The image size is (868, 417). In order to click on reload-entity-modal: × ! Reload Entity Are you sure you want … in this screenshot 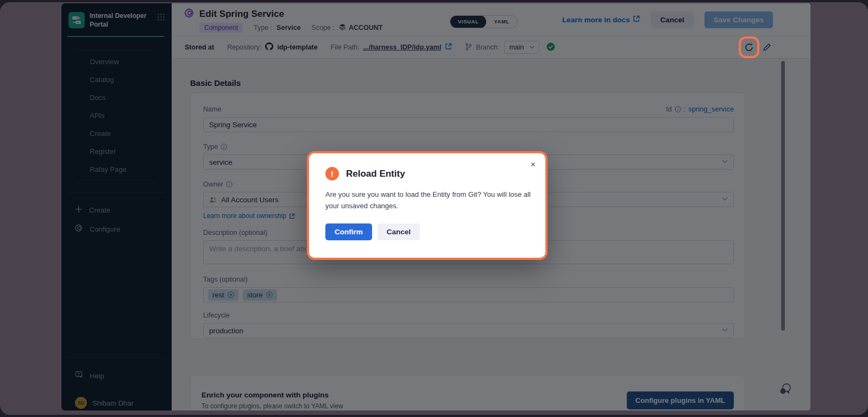, I will do `click(427, 206)`.